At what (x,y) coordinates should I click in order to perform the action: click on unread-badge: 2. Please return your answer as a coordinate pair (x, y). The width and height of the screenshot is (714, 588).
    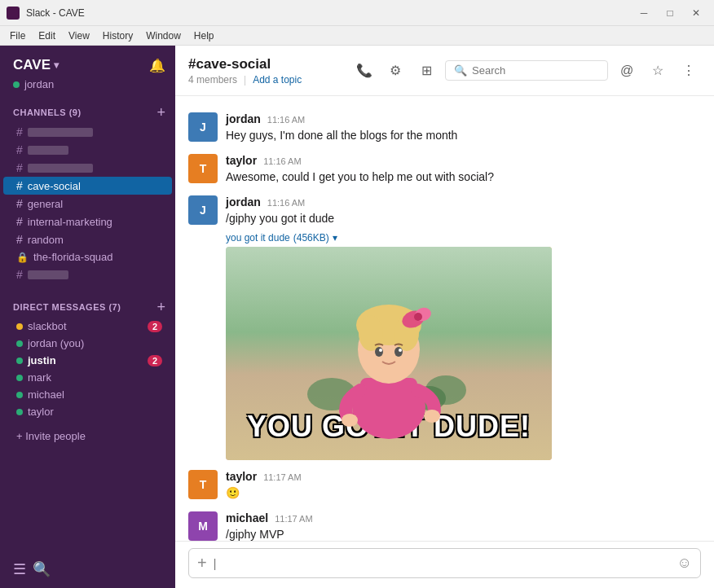
    Looking at the image, I should click on (155, 361).